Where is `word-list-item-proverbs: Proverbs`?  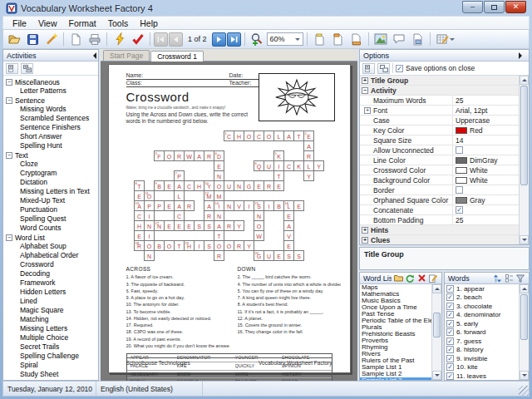
word-list-item-proverbs: Proverbs is located at coordinates (396, 341).